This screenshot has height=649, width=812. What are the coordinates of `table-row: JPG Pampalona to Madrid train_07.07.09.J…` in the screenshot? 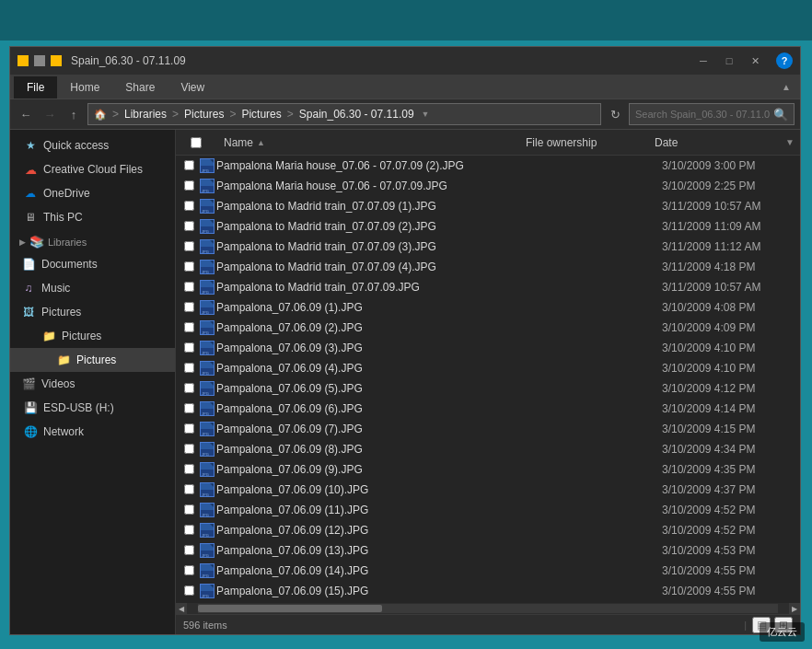 It's located at (488, 287).